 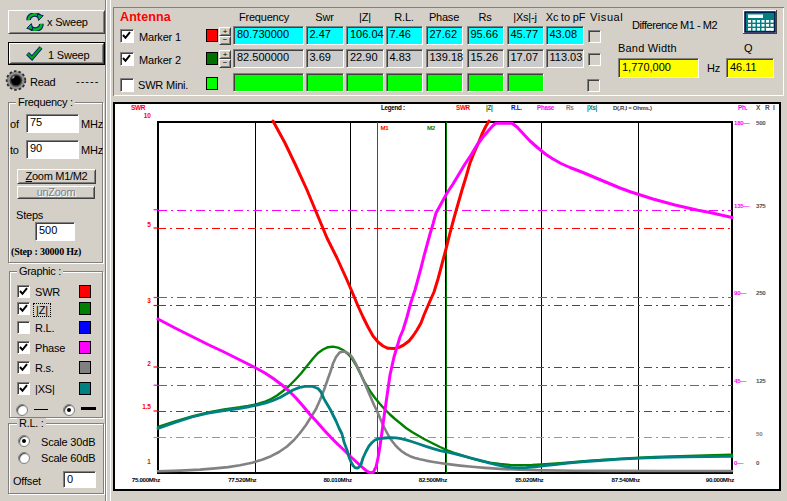 I want to click on svg-text: 125, so click(x=761, y=380).